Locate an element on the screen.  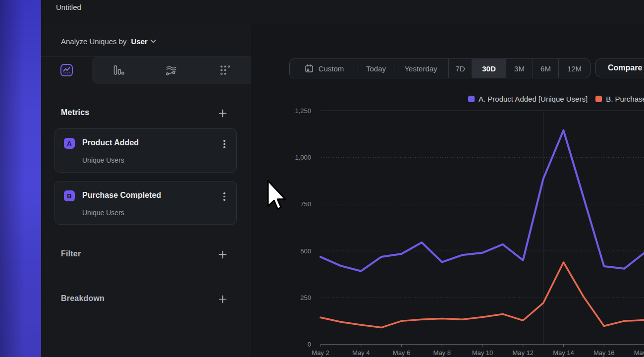
calendar-icon is located at coordinates (309, 68).